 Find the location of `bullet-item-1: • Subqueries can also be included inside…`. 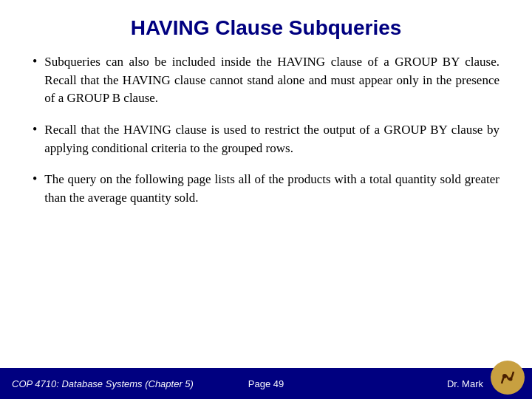

bullet-item-1: • Subqueries can also be included inside… is located at coordinates (266, 81).